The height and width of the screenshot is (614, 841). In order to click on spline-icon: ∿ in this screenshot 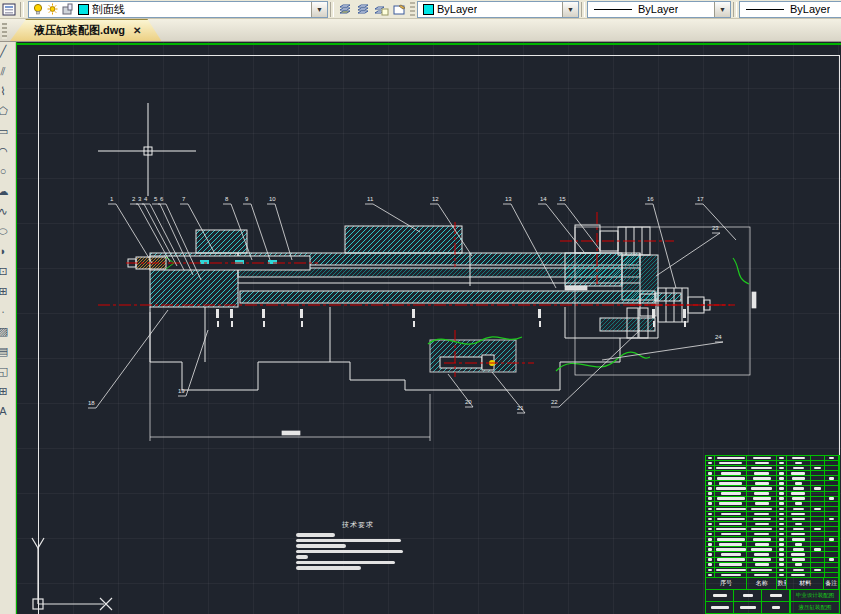, I will do `click(6, 211)`.